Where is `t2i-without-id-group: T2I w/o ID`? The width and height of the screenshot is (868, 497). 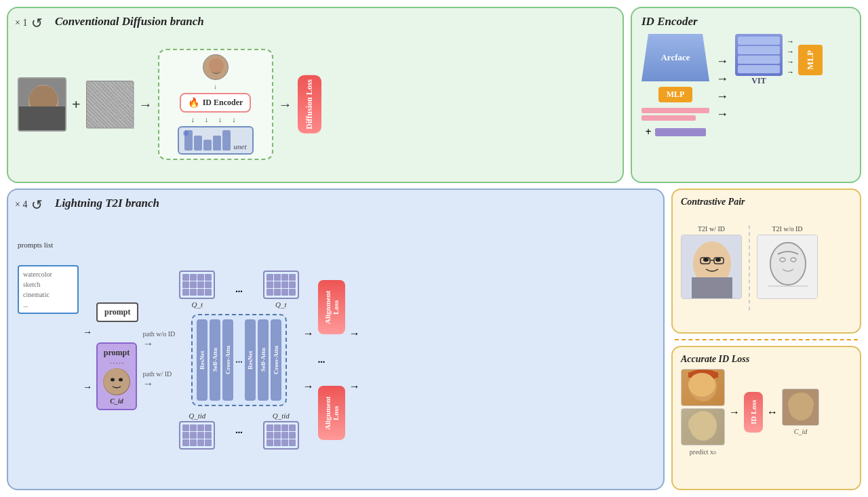
t2i-without-id-group: T2I w/o ID is located at coordinates (787, 262).